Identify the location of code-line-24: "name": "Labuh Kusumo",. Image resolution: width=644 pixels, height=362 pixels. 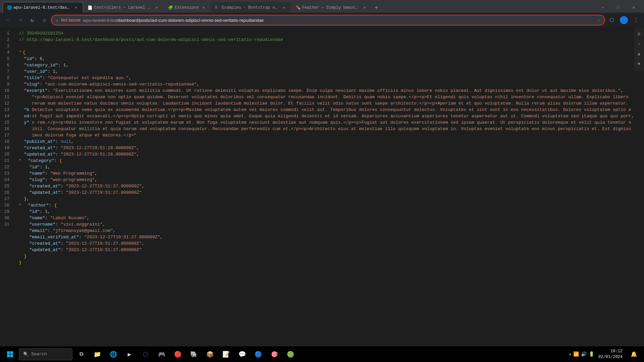
(329, 218).